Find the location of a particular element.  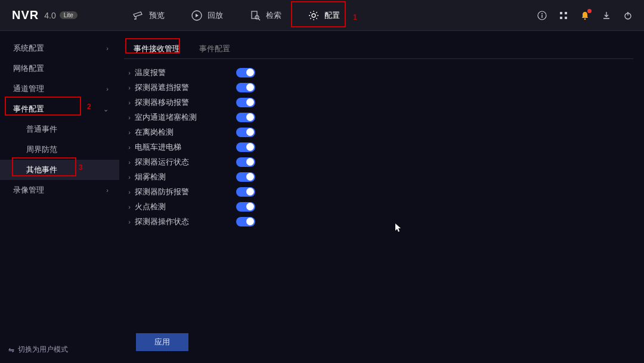

sidebar-item-label: 事件配置 is located at coordinates (29, 109).